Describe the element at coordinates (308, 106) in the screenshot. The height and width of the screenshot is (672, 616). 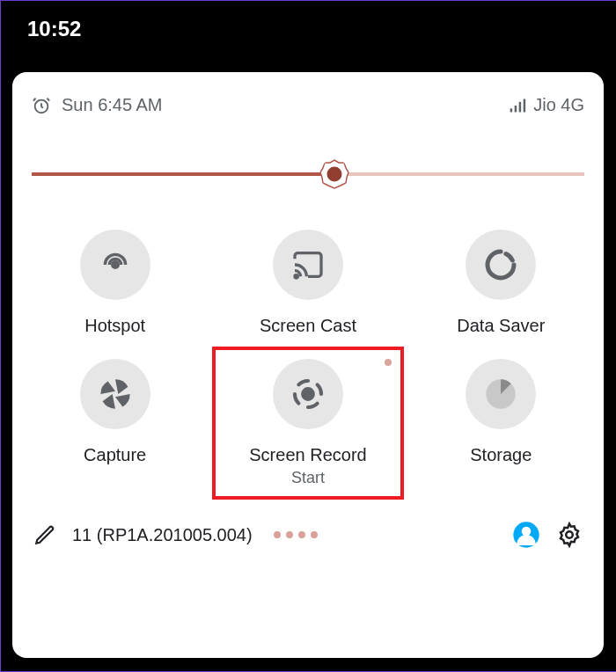
I see `status-bar: Sun 6:45 AM Jio 4G` at that location.